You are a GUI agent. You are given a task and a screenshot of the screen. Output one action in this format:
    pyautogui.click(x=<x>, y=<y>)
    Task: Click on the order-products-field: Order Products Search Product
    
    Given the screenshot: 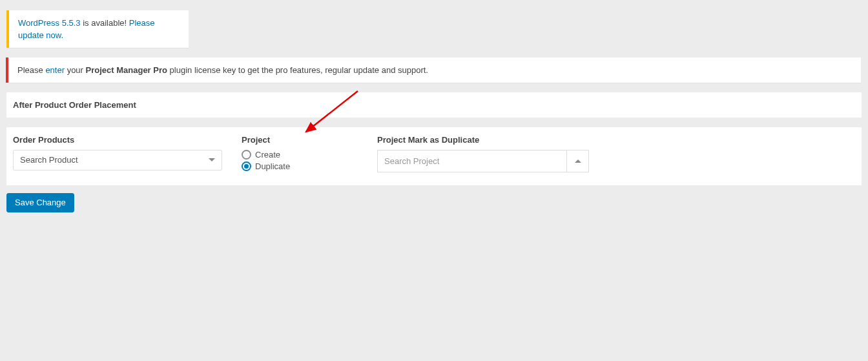 What is the action you would take?
    pyautogui.click(x=118, y=154)
    